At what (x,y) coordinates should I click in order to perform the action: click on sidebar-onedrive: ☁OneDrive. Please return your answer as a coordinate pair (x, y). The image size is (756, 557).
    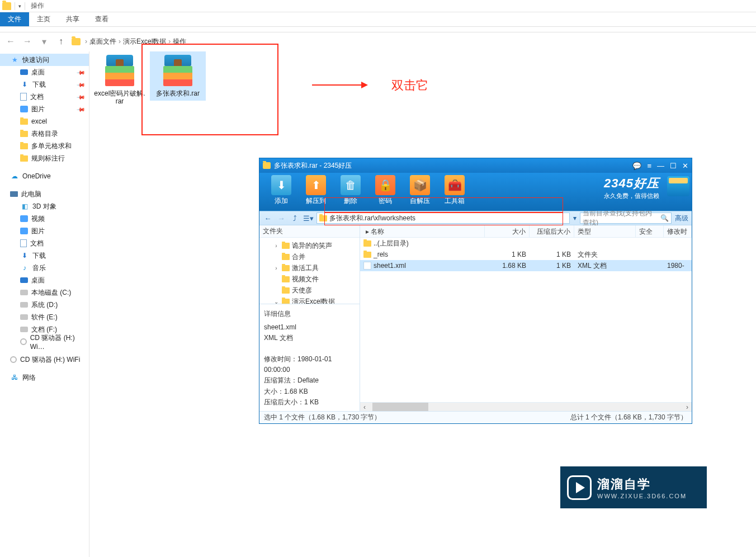
    Looking at the image, I should click on (45, 176).